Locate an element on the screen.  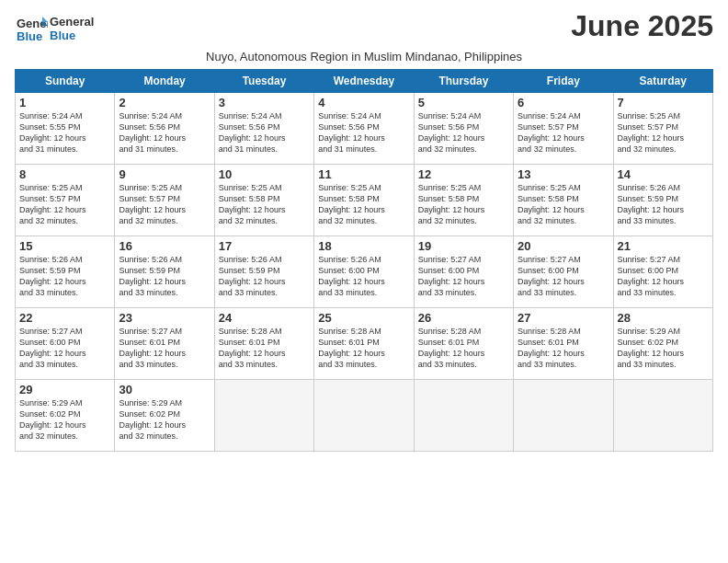
day-number: 14 is located at coordinates (664, 175).